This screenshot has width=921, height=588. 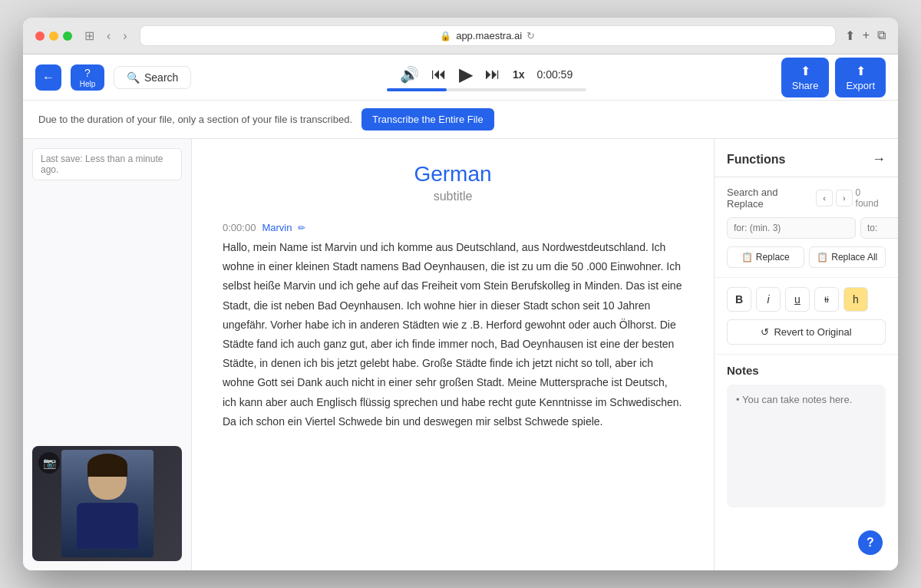 What do you see at coordinates (519, 74) in the screenshot?
I see `speed-control: 1x` at bounding box center [519, 74].